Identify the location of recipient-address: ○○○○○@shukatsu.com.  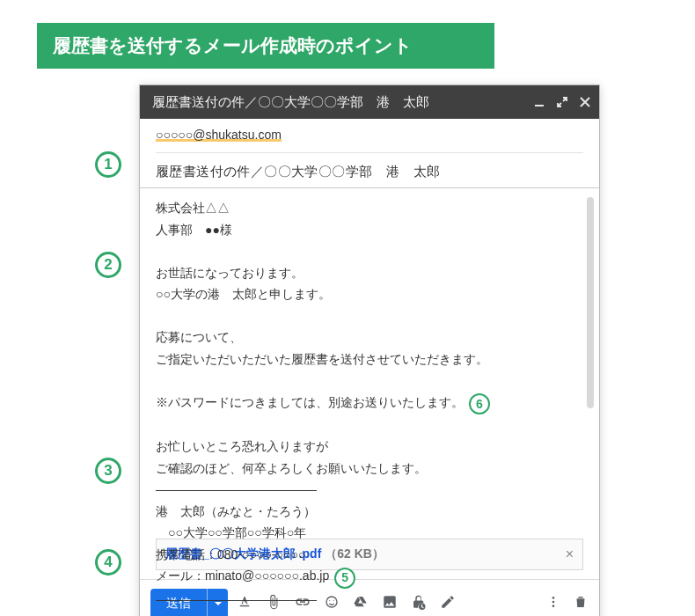
(218, 135).